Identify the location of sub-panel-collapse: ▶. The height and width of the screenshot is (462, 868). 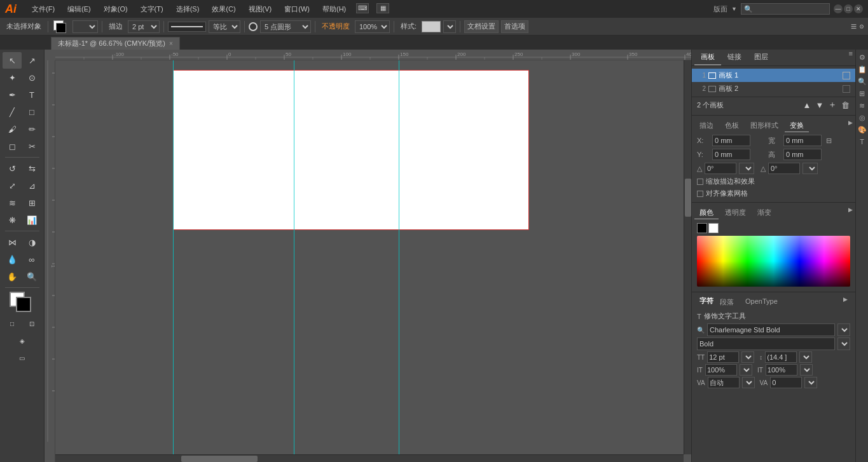
(851, 126).